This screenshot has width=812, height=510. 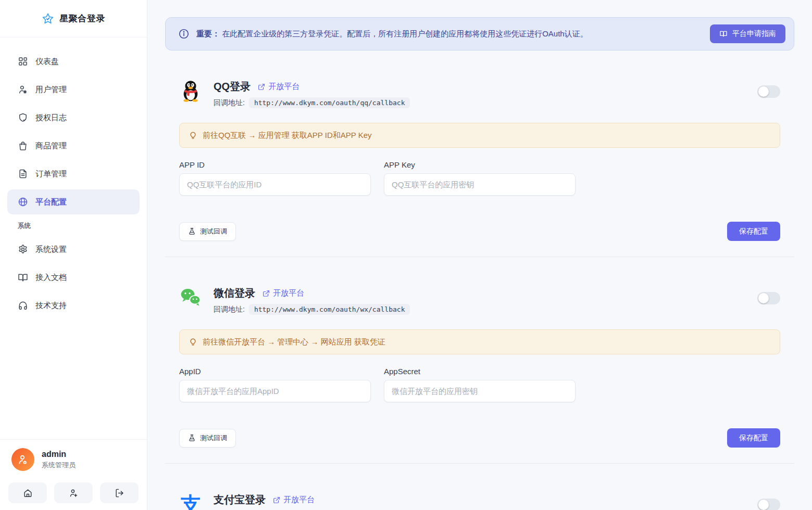 What do you see at coordinates (480, 135) in the screenshot?
I see `qq-tip-banner: 前往QQ互联 → 应用管理 获取APP ID和APP Key` at bounding box center [480, 135].